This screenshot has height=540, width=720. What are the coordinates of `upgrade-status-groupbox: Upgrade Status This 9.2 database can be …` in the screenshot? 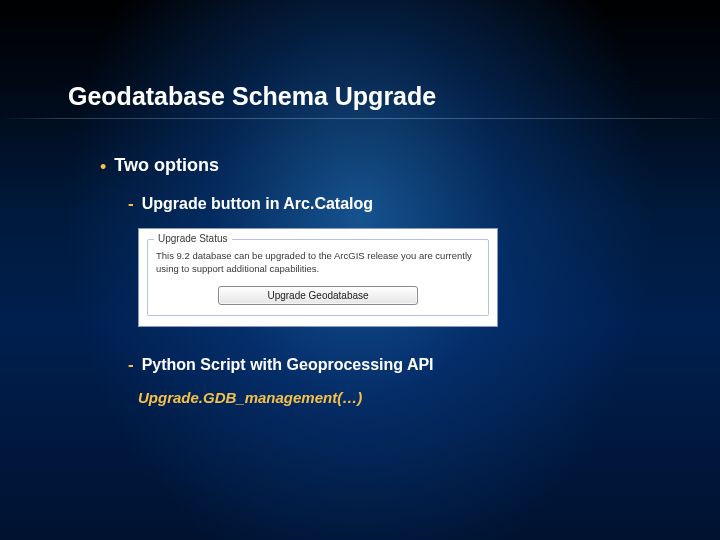 It's located at (318, 278).